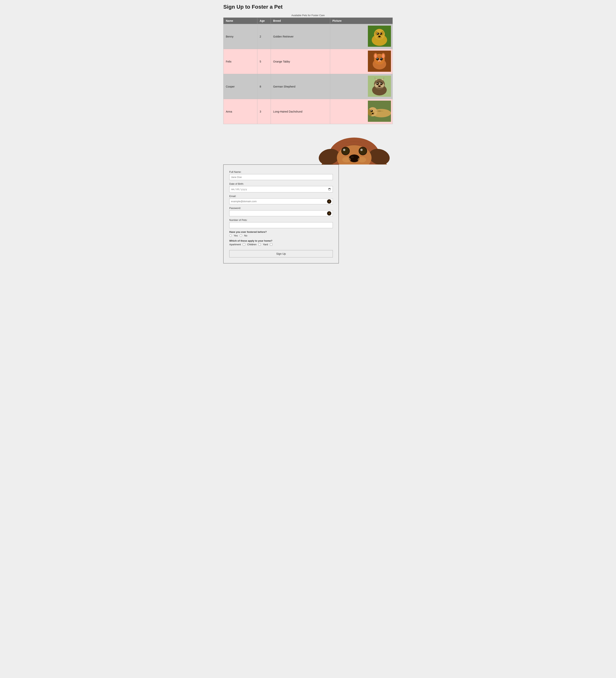 The width and height of the screenshot is (616, 678). I want to click on pet-name: Cooper, so click(240, 87).